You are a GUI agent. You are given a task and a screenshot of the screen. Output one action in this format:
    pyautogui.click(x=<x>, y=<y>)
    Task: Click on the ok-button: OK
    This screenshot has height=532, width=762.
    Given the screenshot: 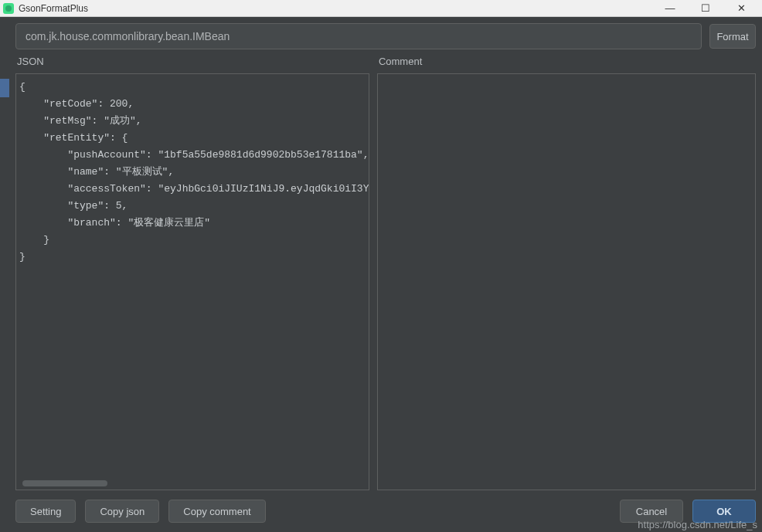 What is the action you would take?
    pyautogui.click(x=724, y=511)
    